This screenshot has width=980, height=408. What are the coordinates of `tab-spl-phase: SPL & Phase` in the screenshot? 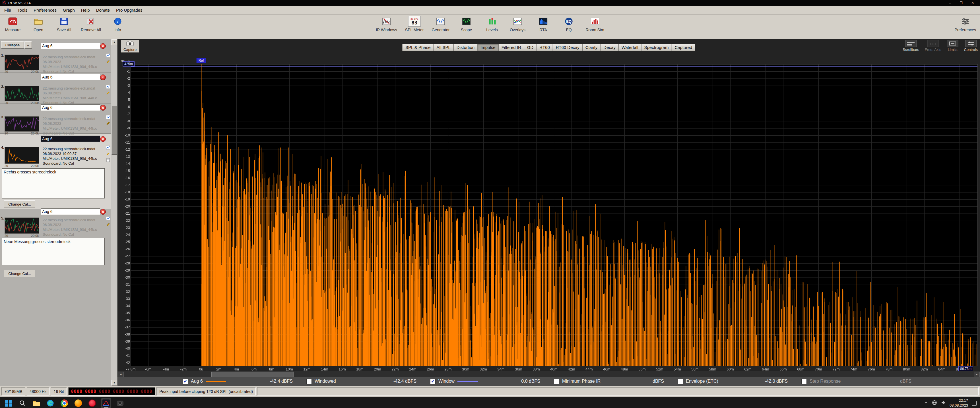 It's located at (418, 47).